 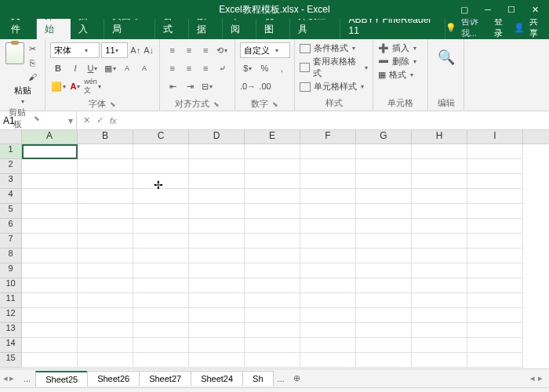 I want to click on row-header: 8, so click(x=11, y=256).